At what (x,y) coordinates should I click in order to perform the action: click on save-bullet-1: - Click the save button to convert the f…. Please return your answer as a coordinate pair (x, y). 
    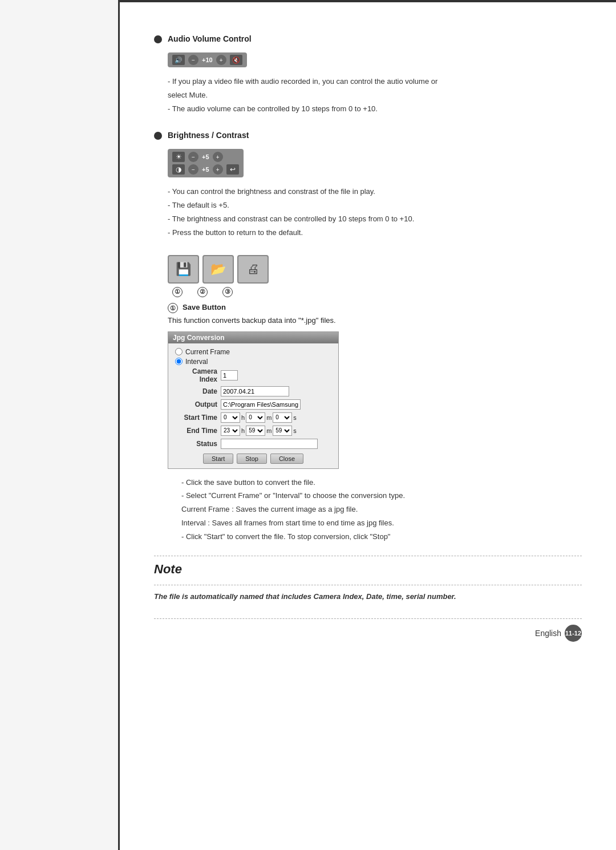
    Looking at the image, I should click on (382, 483).